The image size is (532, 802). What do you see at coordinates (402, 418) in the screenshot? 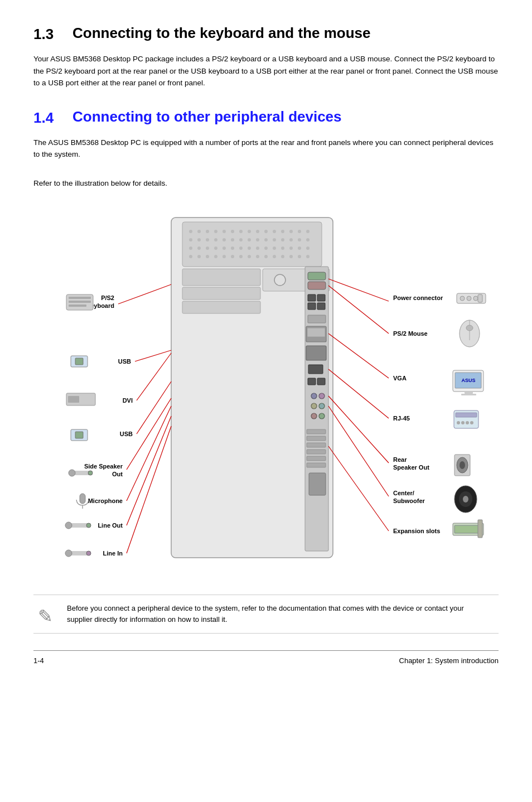
I see `svg-text: RJ-45` at bounding box center [402, 418].